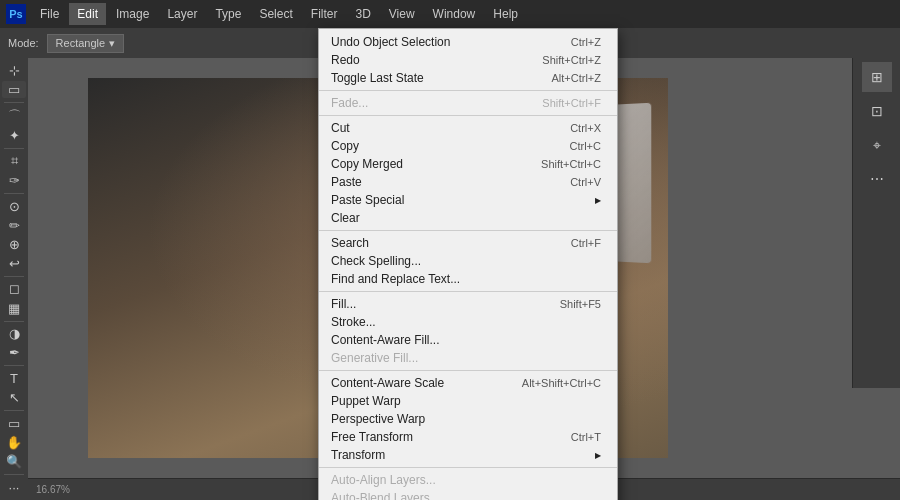 The height and width of the screenshot is (500, 900). Describe the element at coordinates (346, 218) in the screenshot. I see `menu-clear-label: Clear` at that location.